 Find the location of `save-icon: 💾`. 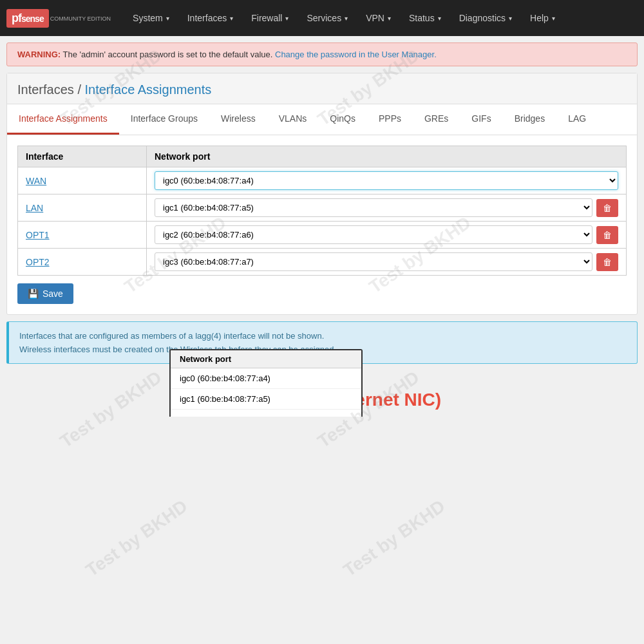

save-icon: 💾 is located at coordinates (33, 294).